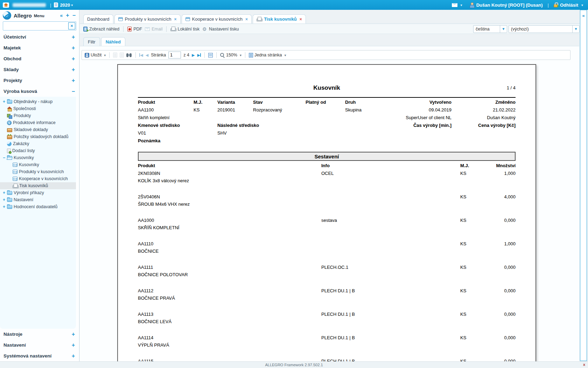 The width and height of the screenshot is (588, 368). Describe the element at coordinates (38, 165) in the screenshot. I see `tree-item: Kusovníky` at that location.